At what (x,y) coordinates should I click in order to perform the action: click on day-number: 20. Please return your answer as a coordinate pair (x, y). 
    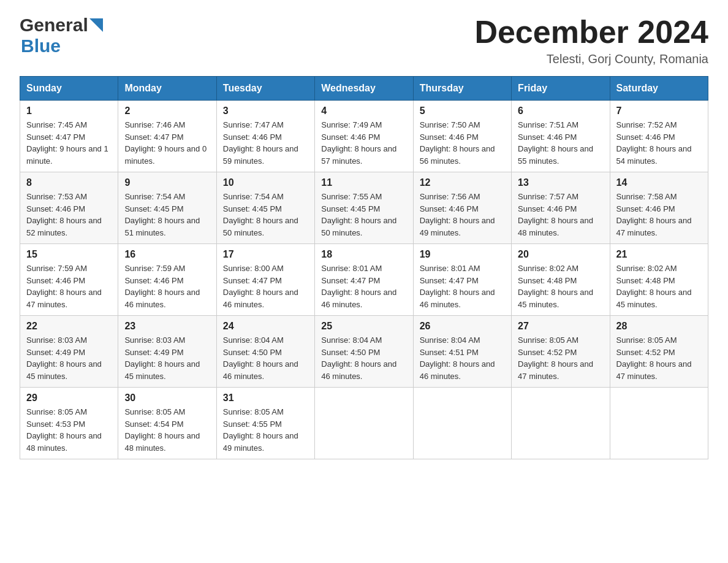
    Looking at the image, I should click on (560, 255).